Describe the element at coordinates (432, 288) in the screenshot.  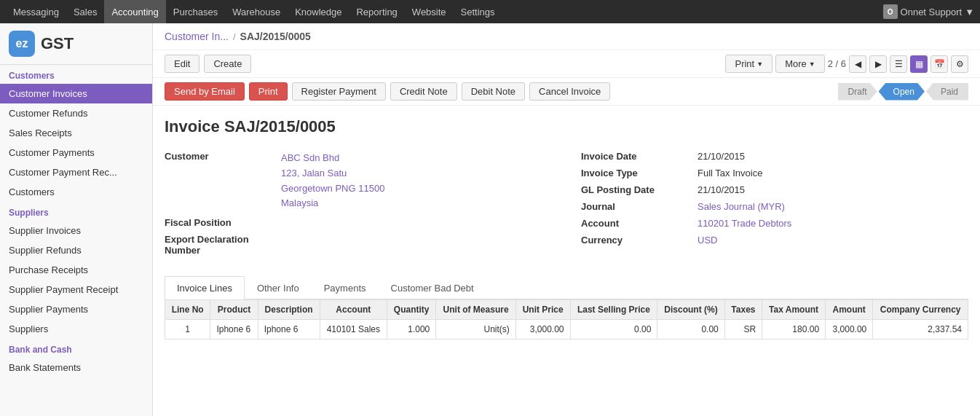
I see `tab-customer-bad-debt: Customer Bad Debt` at that location.